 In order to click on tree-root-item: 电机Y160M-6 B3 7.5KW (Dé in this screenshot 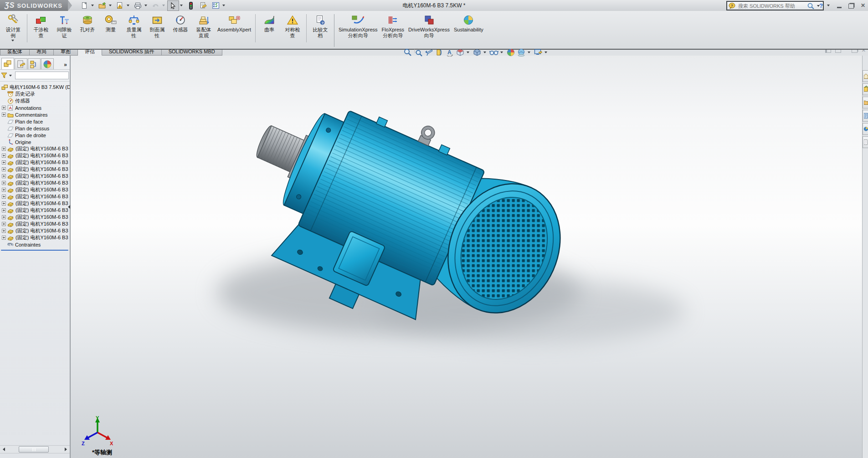, I will do `click(35, 87)`.